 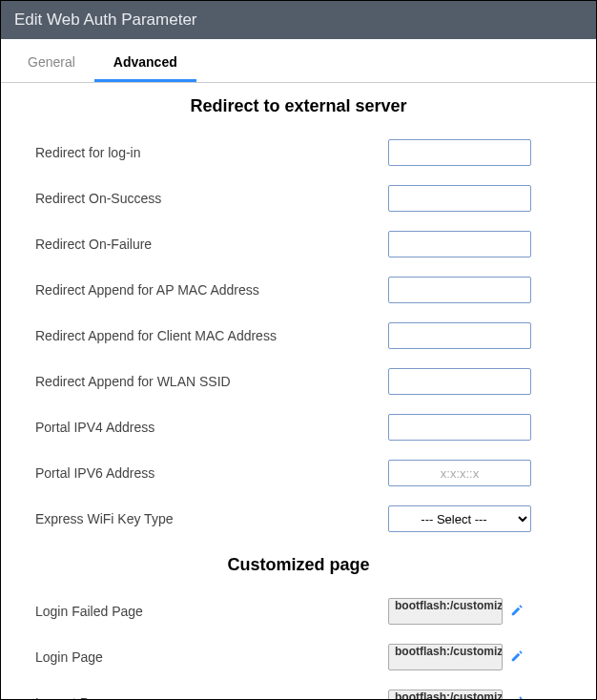 I want to click on label-wlan-ssid: Redirect Append for WLAN SSID, so click(x=212, y=381).